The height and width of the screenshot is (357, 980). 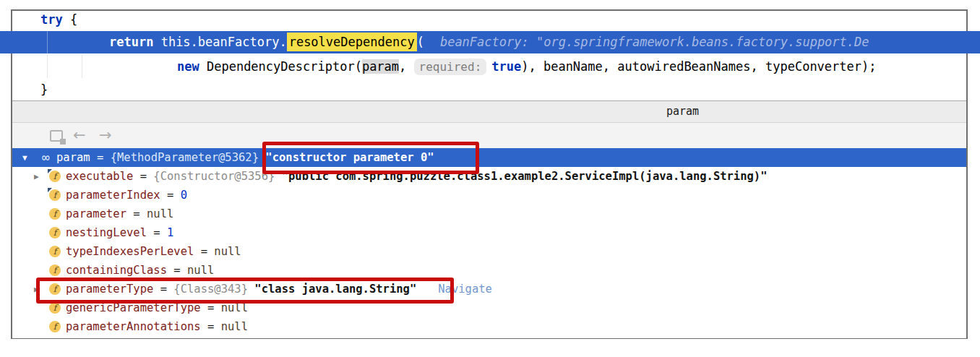 I want to click on code-token: DependencyDescriptor(, so click(x=280, y=66).